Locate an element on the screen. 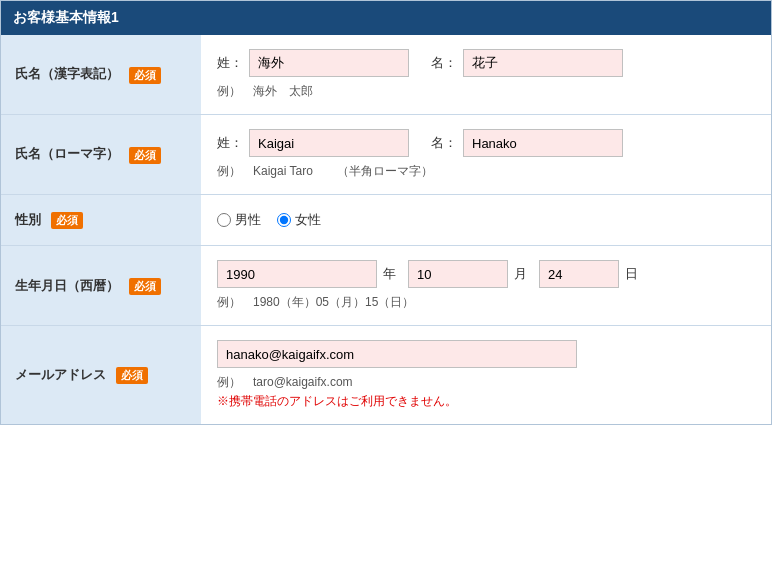 The height and width of the screenshot is (564, 772). kanji-name-label: 氏名（漢字表記） is located at coordinates (67, 74).